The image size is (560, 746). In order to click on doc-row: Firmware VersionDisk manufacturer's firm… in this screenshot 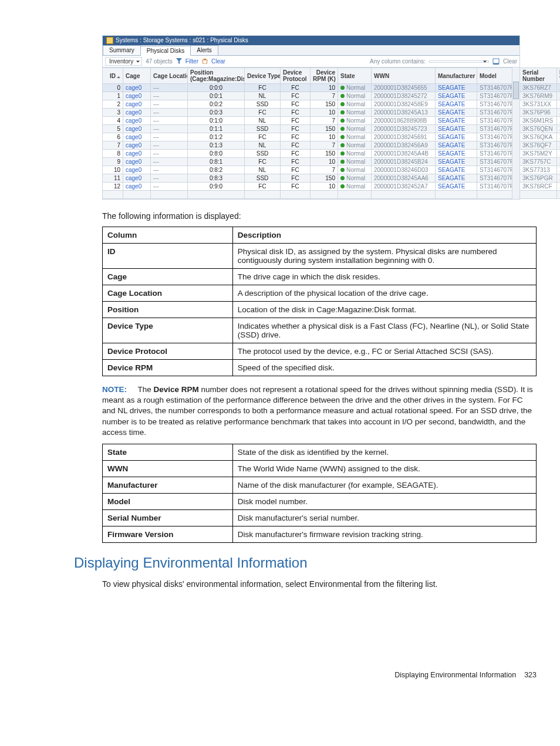, I will do `click(319, 535)`.